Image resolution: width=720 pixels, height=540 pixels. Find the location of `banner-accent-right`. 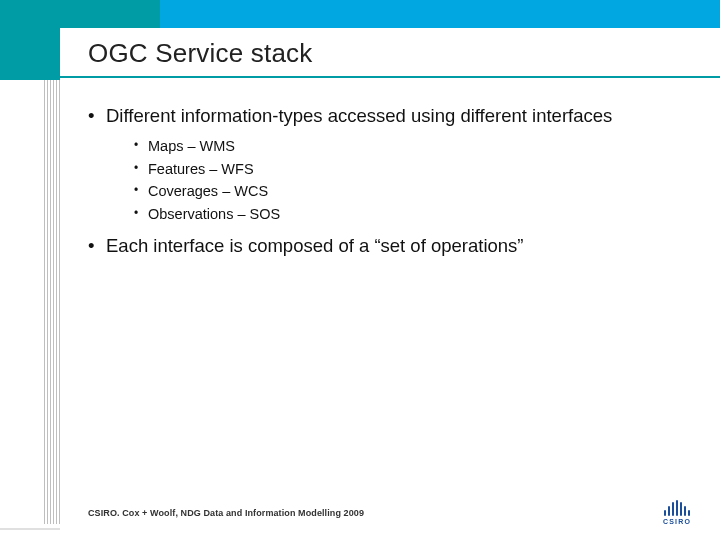

banner-accent-right is located at coordinates (440, 14).